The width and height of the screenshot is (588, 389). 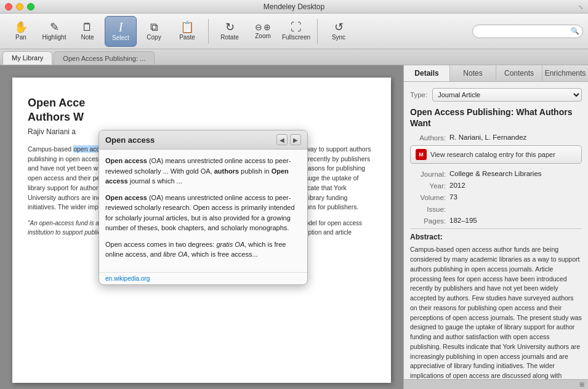 What do you see at coordinates (296, 140) in the screenshot?
I see `popup-next-button: ▶` at bounding box center [296, 140].